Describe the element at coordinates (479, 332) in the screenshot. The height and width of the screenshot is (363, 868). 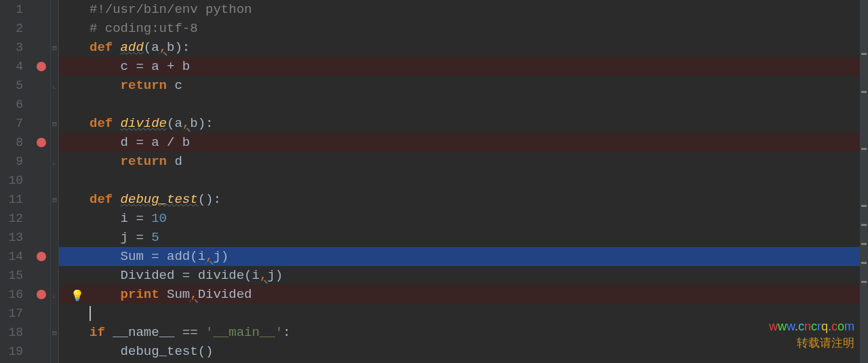
I see `code-line: if __name__ == '__main__':` at that location.